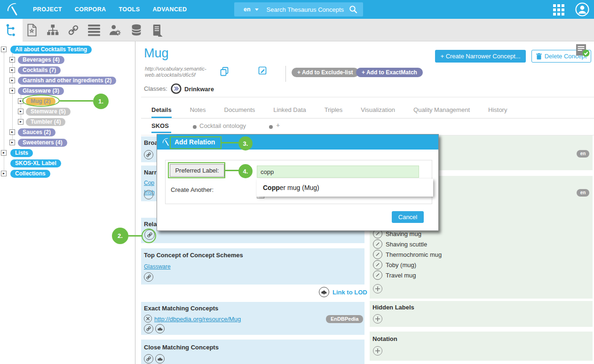  Describe the element at coordinates (582, 50) in the screenshot. I see `status-report-check-icon` at that location.